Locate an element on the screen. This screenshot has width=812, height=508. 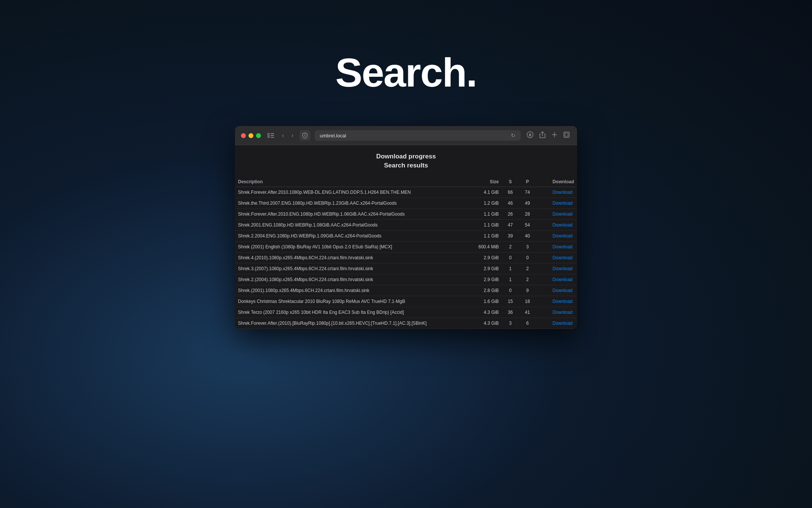
address-bar: umbrel.local ↻ is located at coordinates (418, 135).